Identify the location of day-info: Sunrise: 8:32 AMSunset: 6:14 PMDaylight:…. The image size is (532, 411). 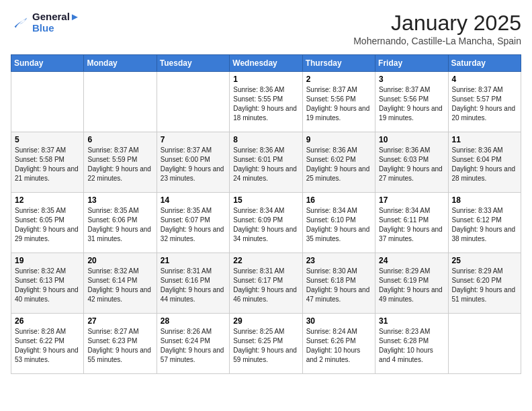
(120, 285).